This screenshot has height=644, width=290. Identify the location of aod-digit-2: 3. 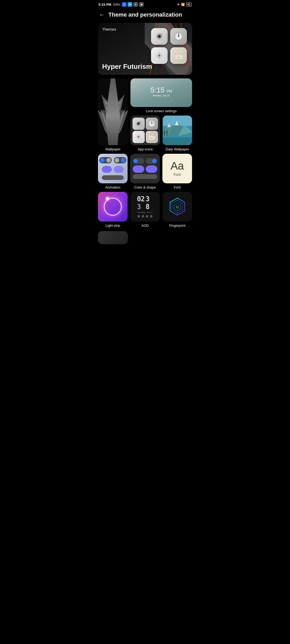
(149, 199).